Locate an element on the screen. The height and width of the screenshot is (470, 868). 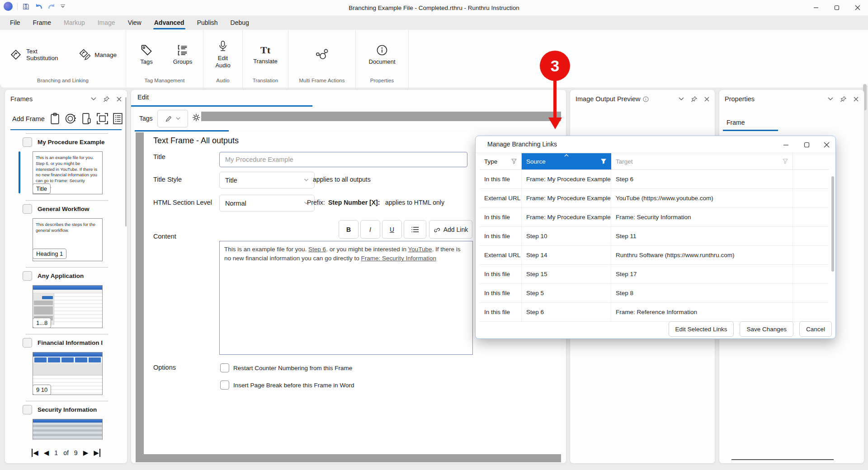
dialog-maximize-button is located at coordinates (807, 145).